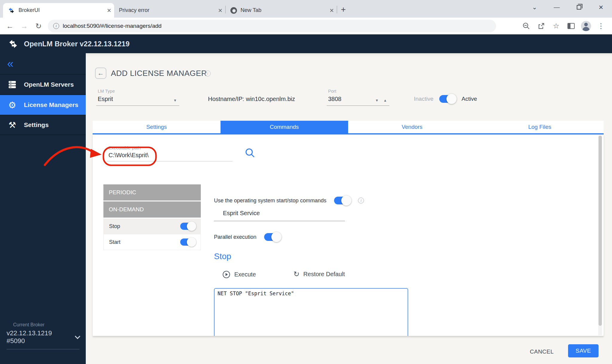 The width and height of the screenshot is (612, 364). What do you see at coordinates (77, 44) in the screenshot?
I see `app-title: OpenLM Broker v22.12.13.1219` at bounding box center [77, 44].